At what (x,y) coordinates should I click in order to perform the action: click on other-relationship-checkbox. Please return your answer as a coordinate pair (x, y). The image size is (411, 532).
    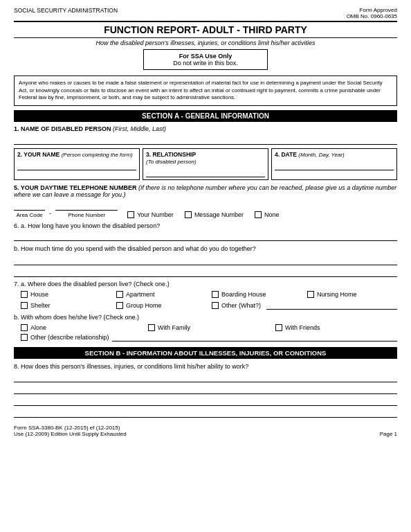
    Looking at the image, I should click on (24, 337).